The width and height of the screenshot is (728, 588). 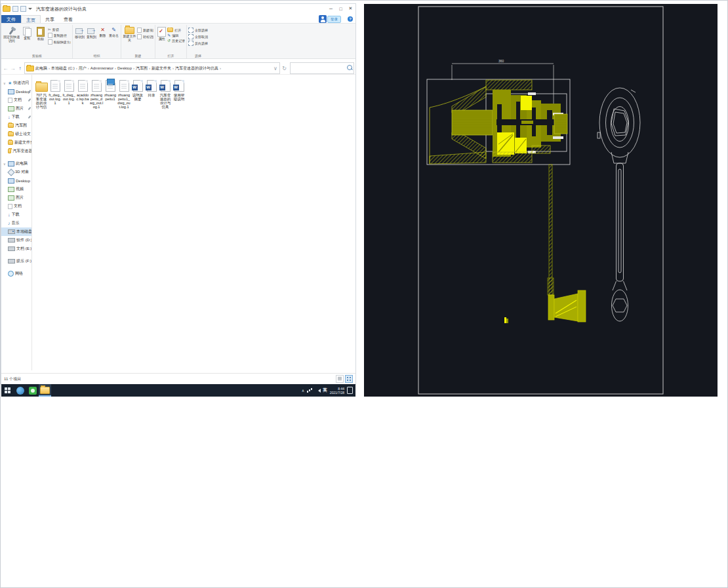 I want to click on sidebar-item-3d-objects: 3D 对象, so click(x=16, y=172).